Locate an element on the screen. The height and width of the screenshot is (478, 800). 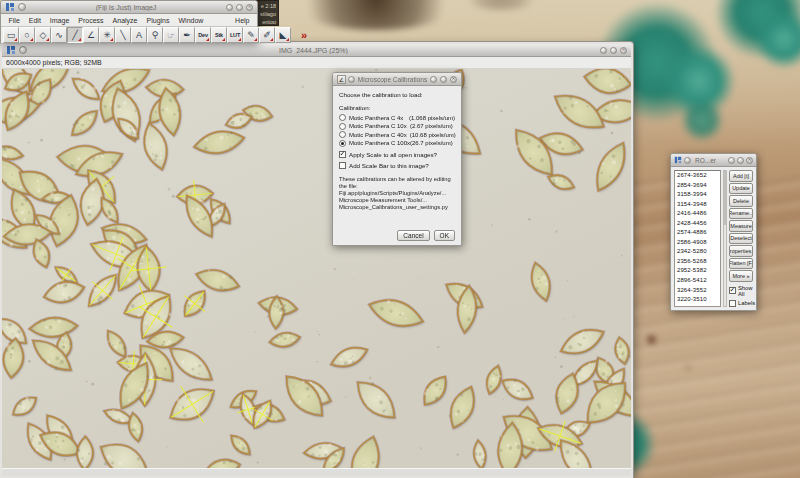
toolbar-tool-icon: ◇ is located at coordinates (43, 35).